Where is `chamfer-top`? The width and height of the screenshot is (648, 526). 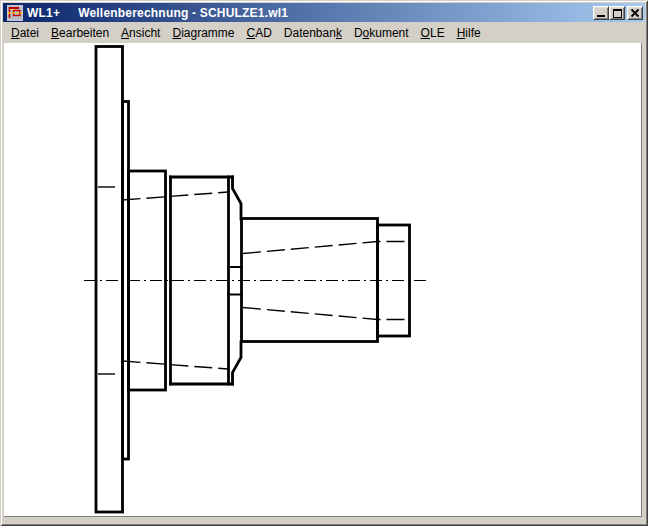 chamfer-top is located at coordinates (238, 198).